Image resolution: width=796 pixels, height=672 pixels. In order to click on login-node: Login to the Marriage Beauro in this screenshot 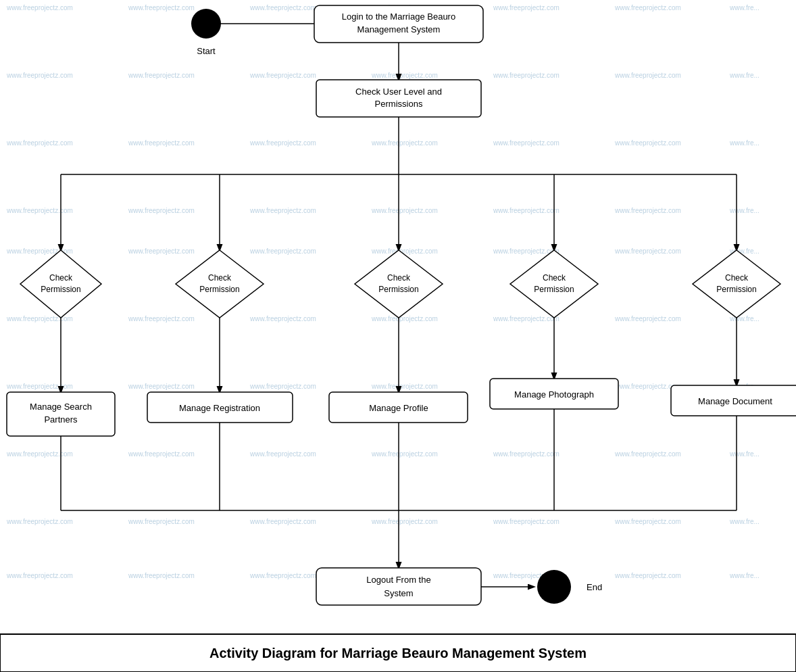, I will do `click(399, 16)`.